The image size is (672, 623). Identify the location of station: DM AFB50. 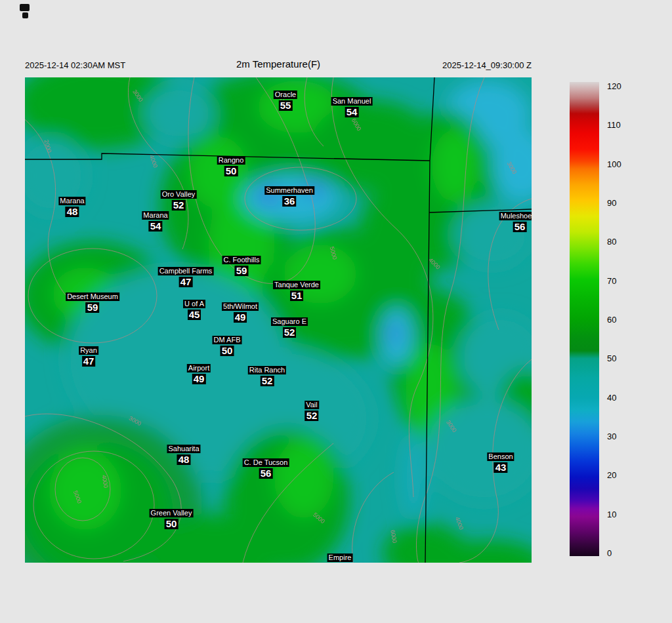
(227, 346).